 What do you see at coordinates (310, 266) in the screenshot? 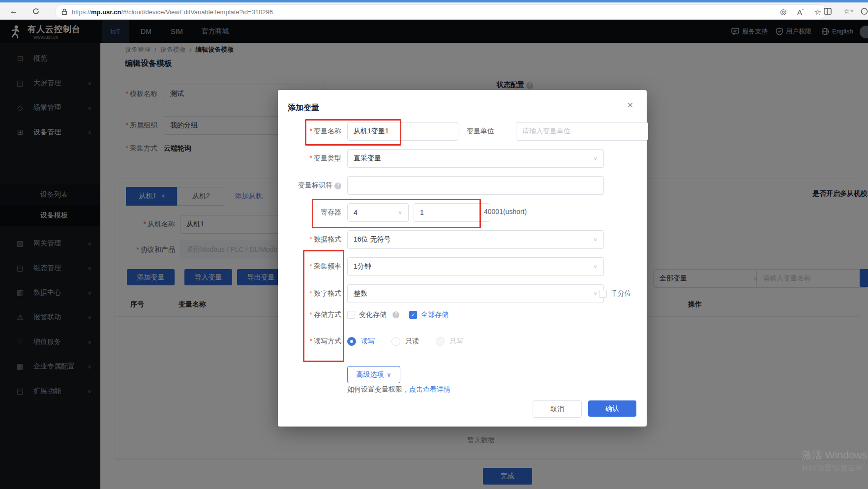
I see `frequency-label: *采集频率` at bounding box center [310, 266].